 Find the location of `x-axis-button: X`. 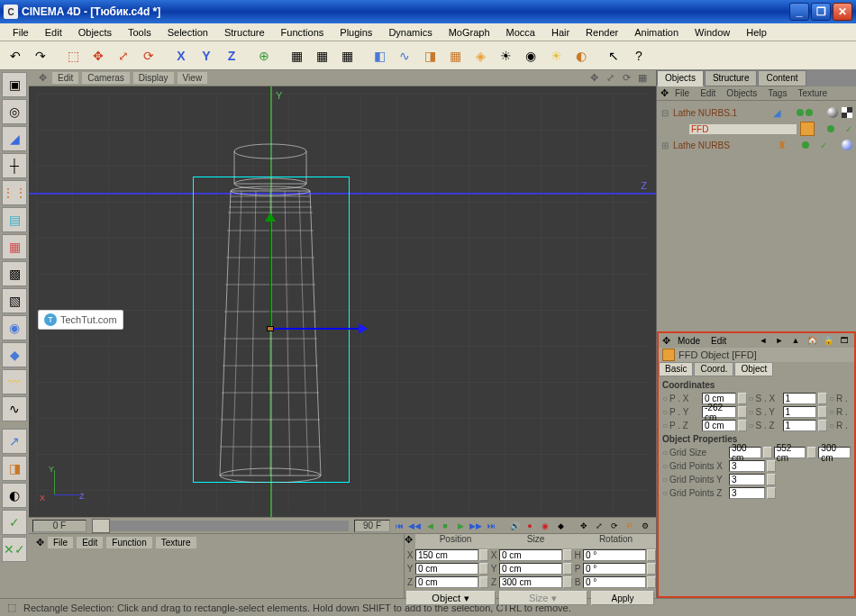

x-axis-button: X is located at coordinates (181, 56).